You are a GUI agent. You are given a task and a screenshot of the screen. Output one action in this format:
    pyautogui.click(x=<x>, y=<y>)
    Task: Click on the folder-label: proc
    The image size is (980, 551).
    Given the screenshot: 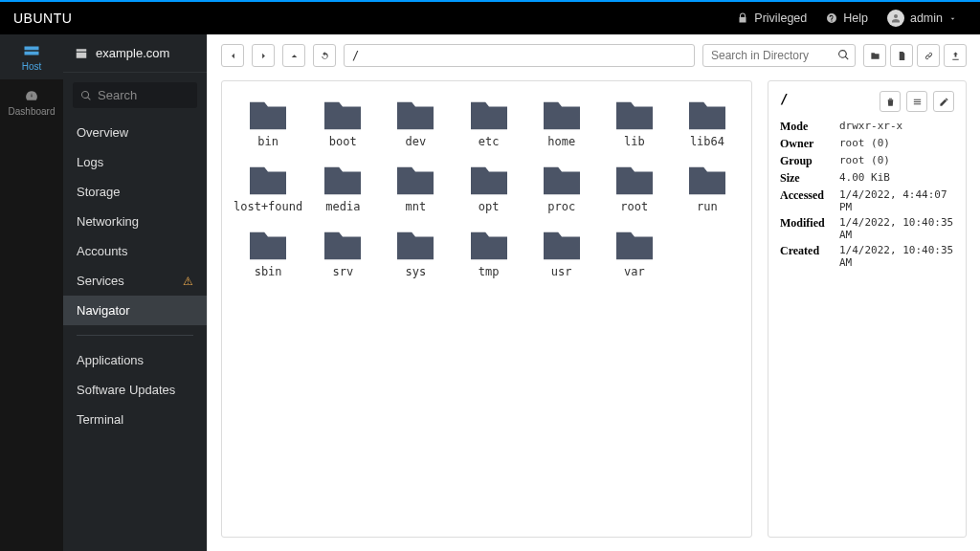 What is the action you would take?
    pyautogui.click(x=561, y=207)
    